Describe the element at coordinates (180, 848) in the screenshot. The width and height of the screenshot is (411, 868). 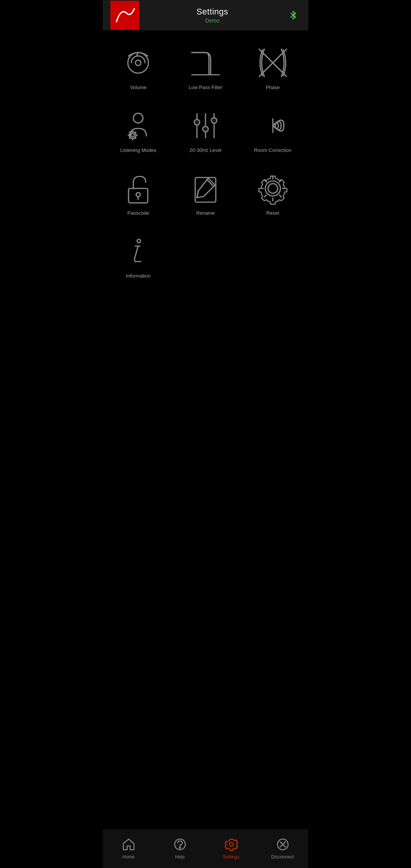
I see `nav-help: Help` at that location.